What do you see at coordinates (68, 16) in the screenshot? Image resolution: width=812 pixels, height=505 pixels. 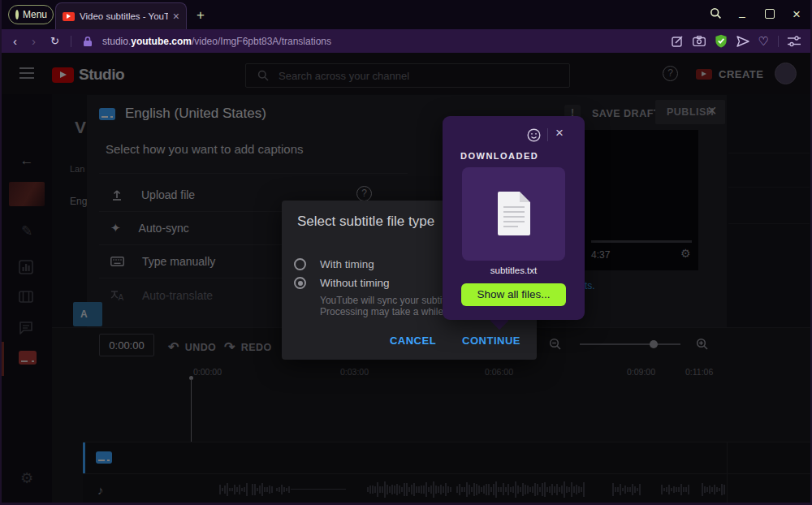 I see `youtube-favicon-icon` at bounding box center [68, 16].